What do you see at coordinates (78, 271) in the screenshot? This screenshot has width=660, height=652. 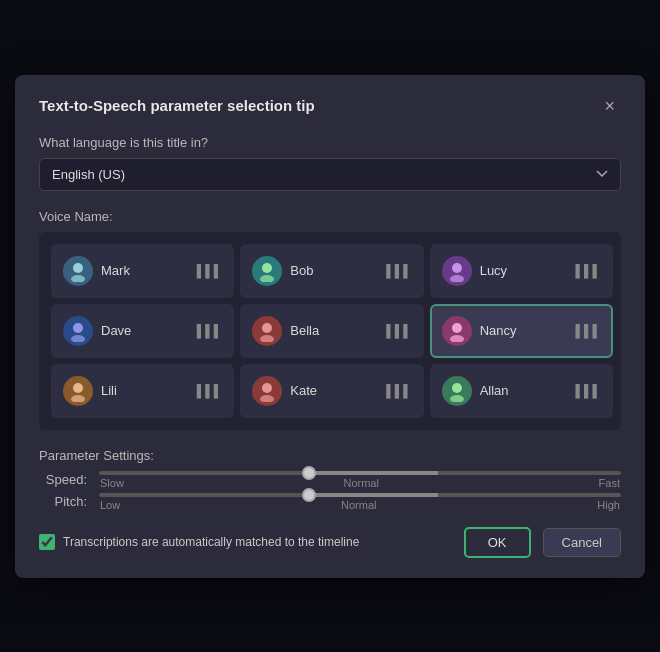 I see `avatar-mark` at bounding box center [78, 271].